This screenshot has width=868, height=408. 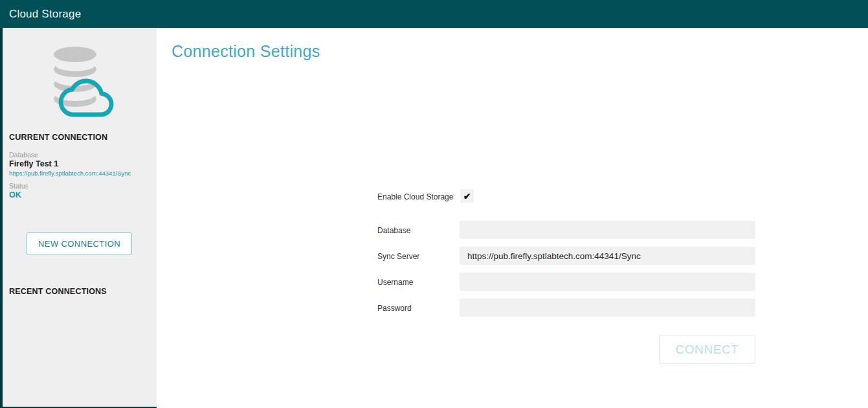 What do you see at coordinates (70, 174) in the screenshot?
I see `current-database-url: https://pub.firefly.sptlabtech.com:44341…` at bounding box center [70, 174].